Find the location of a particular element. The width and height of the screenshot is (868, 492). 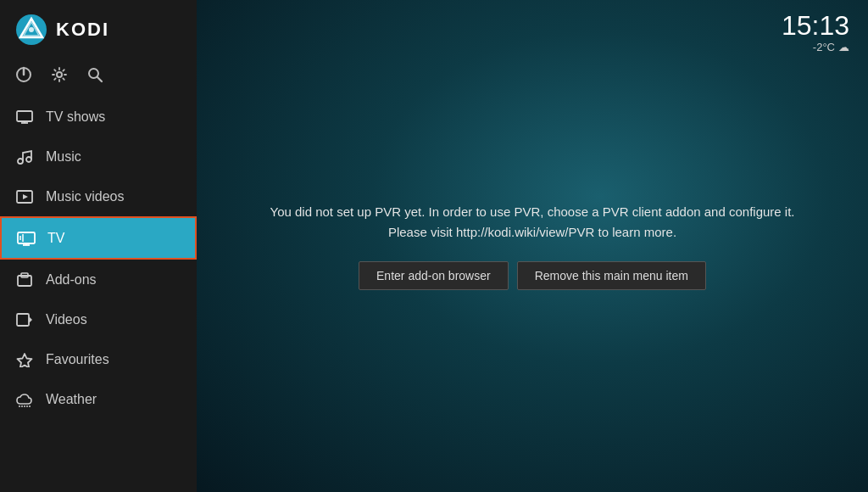

tv-shows-label: TV shows is located at coordinates (75, 117).